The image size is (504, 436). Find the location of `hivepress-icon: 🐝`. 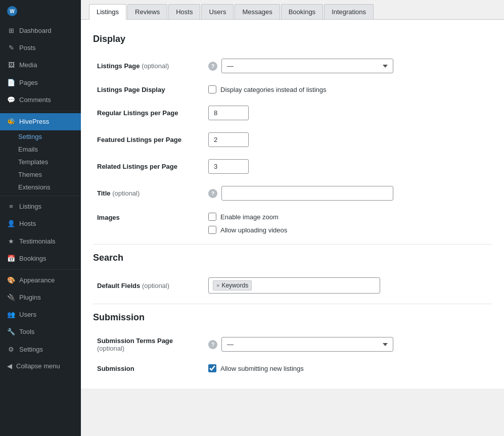

hivepress-icon: 🐝 is located at coordinates (11, 122).